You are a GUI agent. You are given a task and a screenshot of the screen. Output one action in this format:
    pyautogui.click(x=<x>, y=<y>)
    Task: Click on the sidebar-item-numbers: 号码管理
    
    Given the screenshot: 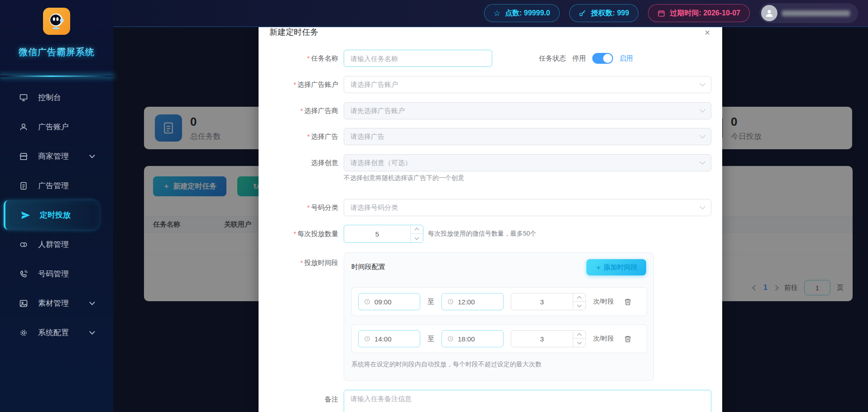 What is the action you would take?
    pyautogui.click(x=57, y=274)
    